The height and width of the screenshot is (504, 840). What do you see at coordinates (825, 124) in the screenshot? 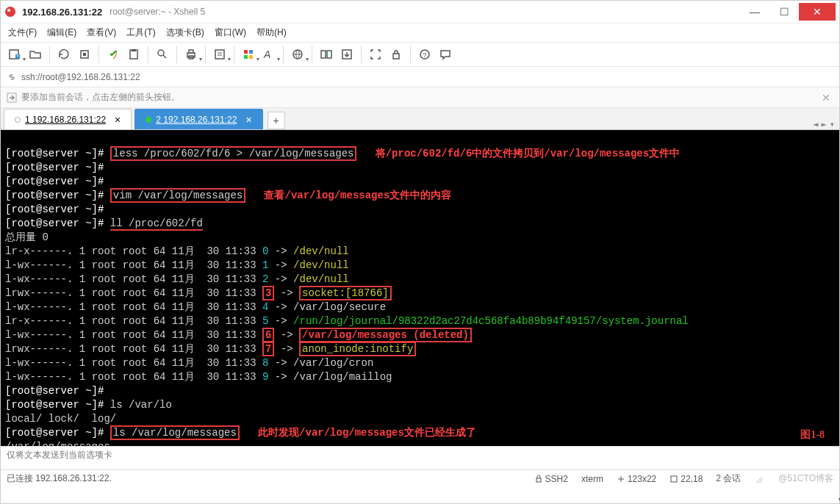
I see `tab-nav-next: ►` at bounding box center [825, 124].